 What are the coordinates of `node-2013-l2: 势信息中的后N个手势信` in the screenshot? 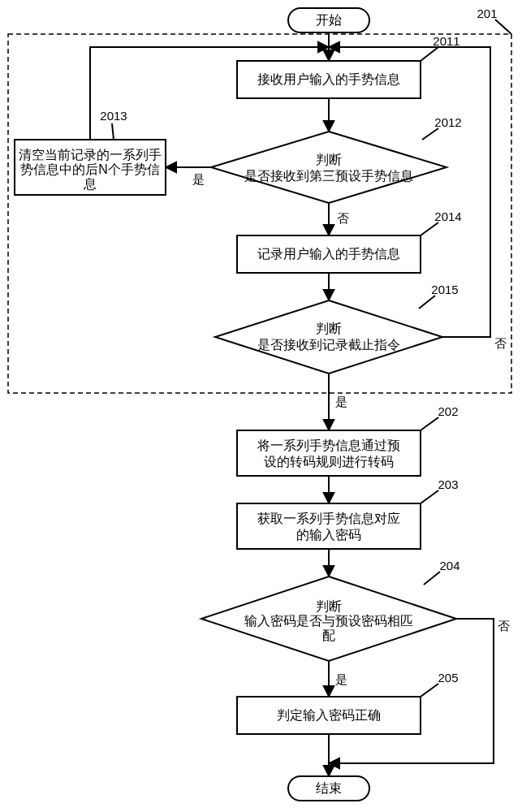 It's located at (90, 169).